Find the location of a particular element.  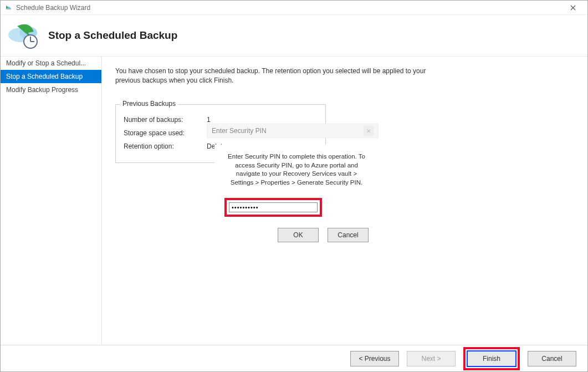

backup-logo-icon is located at coordinates (23, 35).